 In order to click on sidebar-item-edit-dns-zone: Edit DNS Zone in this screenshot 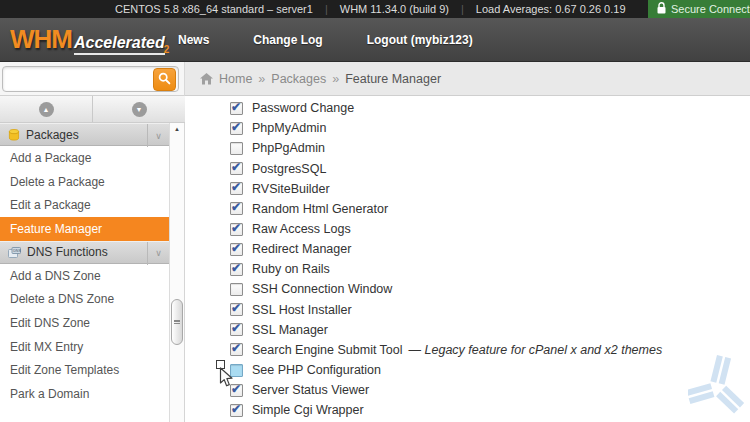, I will do `click(84, 323)`.